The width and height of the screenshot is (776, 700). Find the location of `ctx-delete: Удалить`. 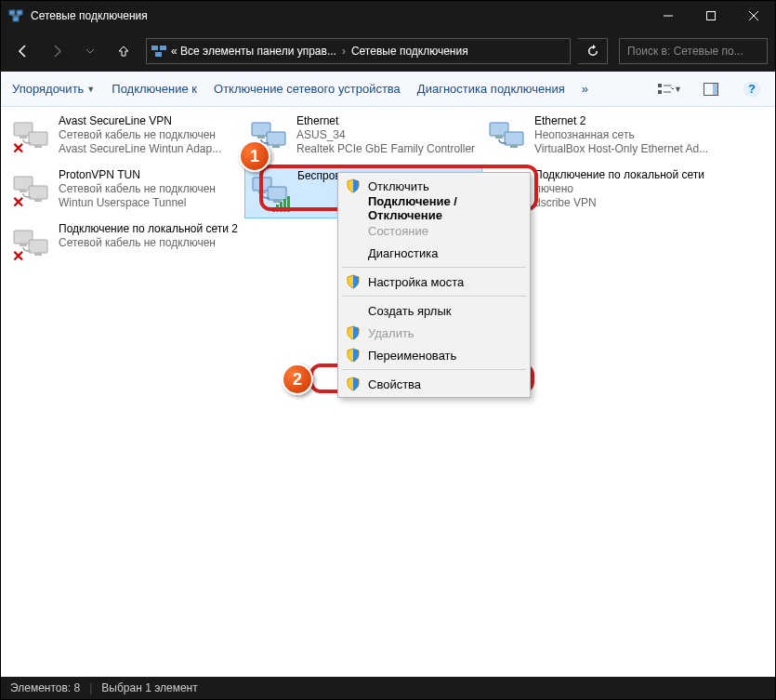

ctx-delete: Удалить is located at coordinates (434, 333).